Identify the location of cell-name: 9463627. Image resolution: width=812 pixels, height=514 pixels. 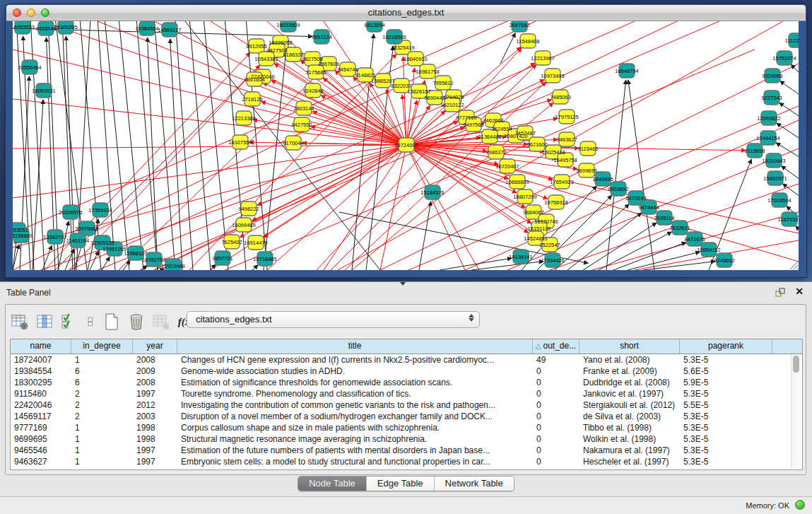
(41, 462).